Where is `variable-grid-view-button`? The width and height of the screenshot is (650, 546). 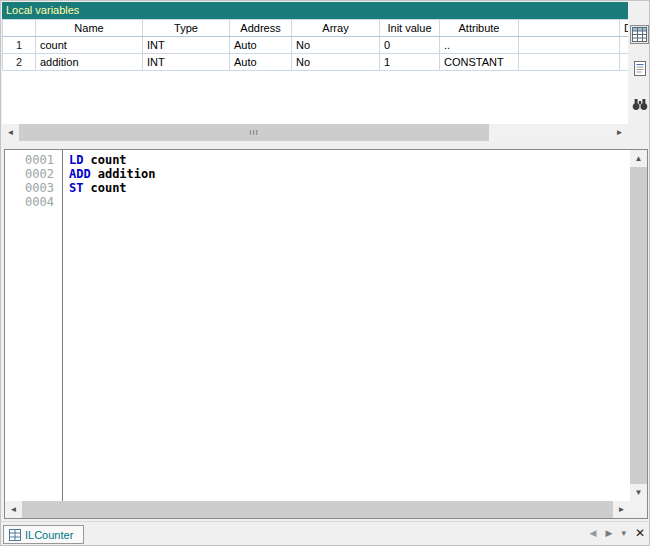 variable-grid-view-button is located at coordinates (640, 34).